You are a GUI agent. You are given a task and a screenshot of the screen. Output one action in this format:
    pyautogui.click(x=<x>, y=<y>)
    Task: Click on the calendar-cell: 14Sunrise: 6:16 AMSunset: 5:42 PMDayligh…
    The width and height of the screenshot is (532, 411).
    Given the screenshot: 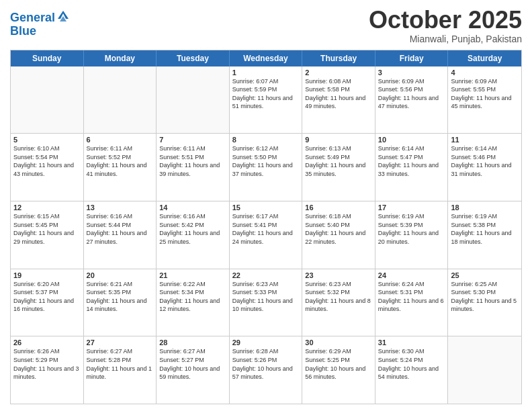 What is the action you would take?
    pyautogui.click(x=193, y=235)
    